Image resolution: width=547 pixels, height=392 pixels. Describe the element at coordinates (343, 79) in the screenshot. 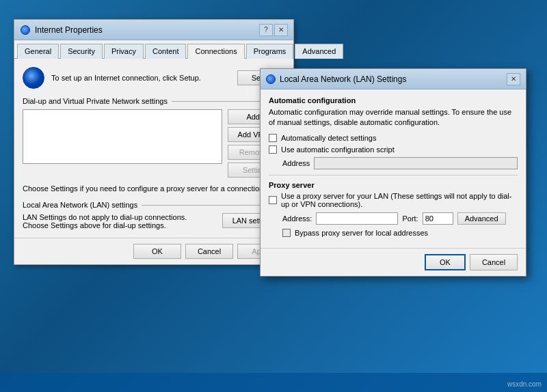

I see `lan-dialog-title: Local Area Network (LAN) Settings` at that location.